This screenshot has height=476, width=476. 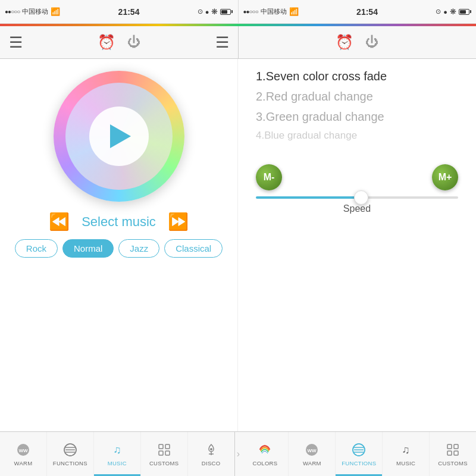 What do you see at coordinates (359, 454) in the screenshot?
I see `tab-bar-right: COLORS WW WARM FUN` at bounding box center [359, 454].